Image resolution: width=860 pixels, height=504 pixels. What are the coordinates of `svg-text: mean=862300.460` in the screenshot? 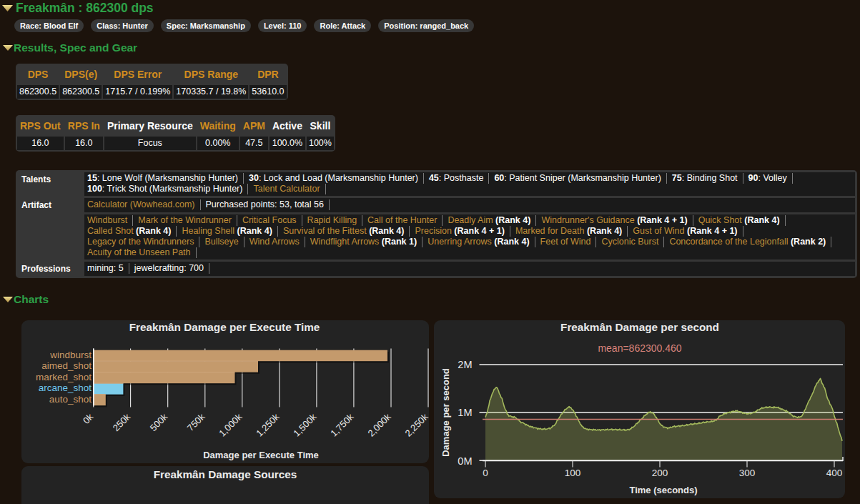 It's located at (639, 348).